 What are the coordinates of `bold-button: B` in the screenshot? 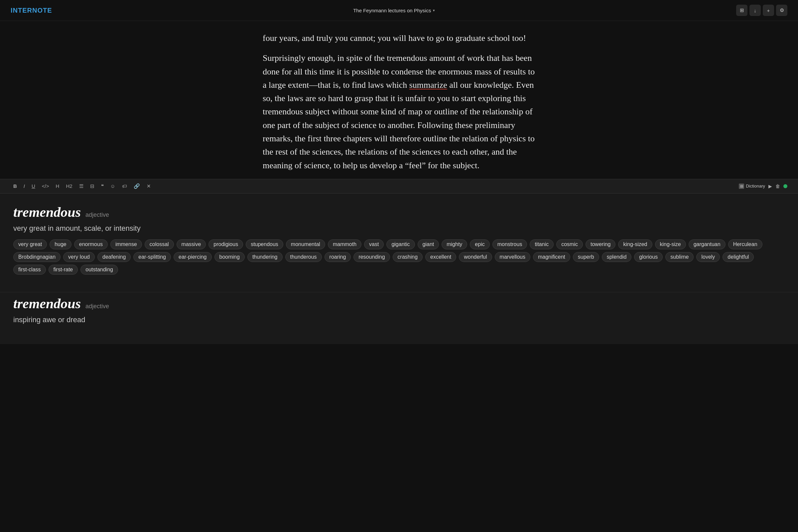 It's located at (15, 186).